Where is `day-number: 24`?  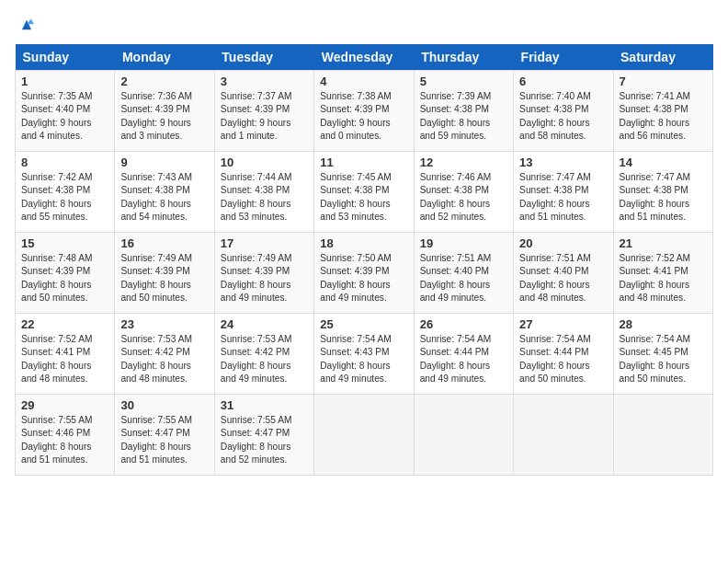 day-number: 24 is located at coordinates (265, 324).